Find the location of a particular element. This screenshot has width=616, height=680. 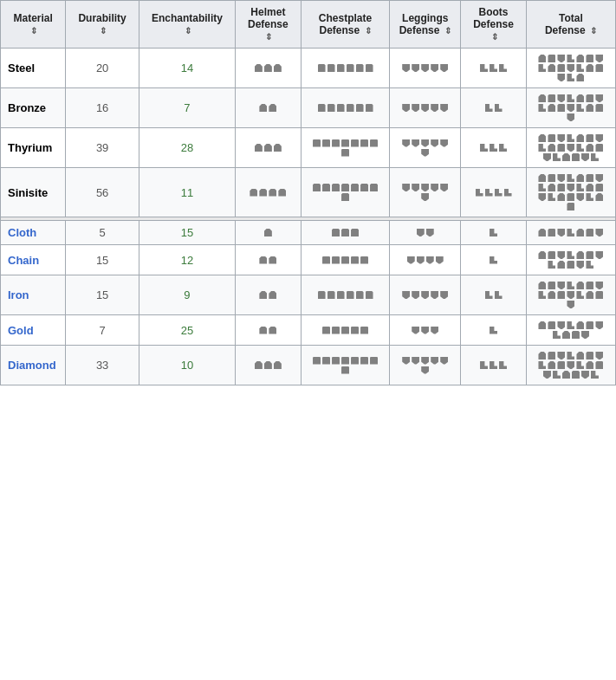

material-label-bronze: Bronze is located at coordinates (27, 107).